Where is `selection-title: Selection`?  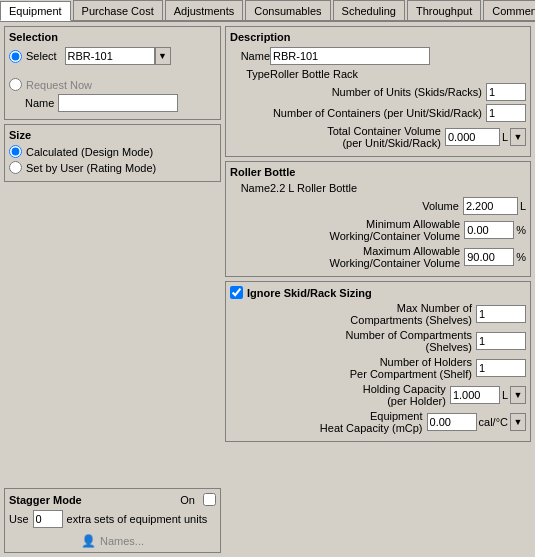 selection-title: Selection is located at coordinates (112, 37).